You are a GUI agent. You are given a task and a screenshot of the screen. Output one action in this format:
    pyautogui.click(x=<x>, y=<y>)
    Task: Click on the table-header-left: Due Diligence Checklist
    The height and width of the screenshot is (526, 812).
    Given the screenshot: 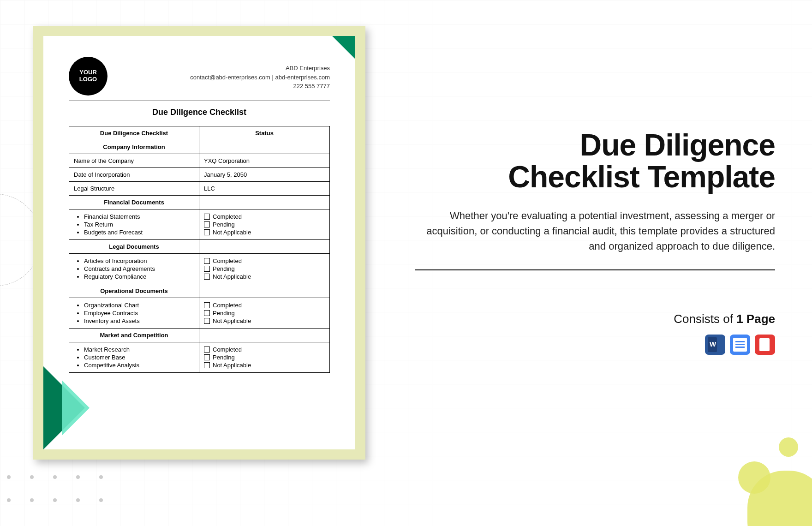 What is the action you would take?
    pyautogui.click(x=134, y=133)
    